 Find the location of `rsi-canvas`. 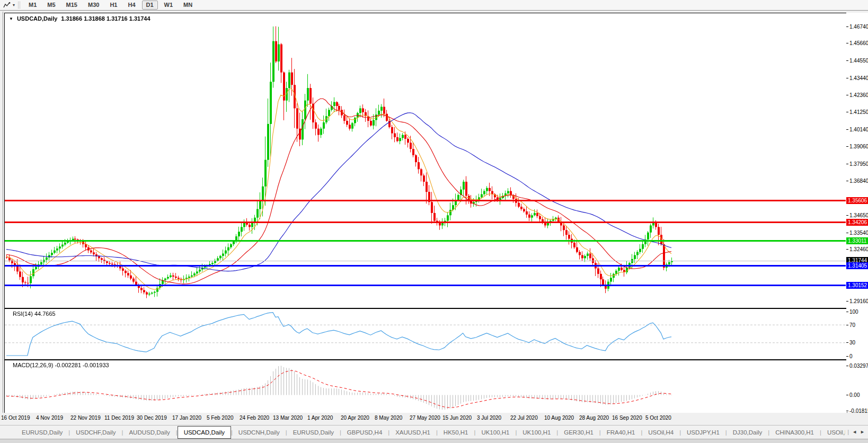

rsi-canvas is located at coordinates (425, 334).